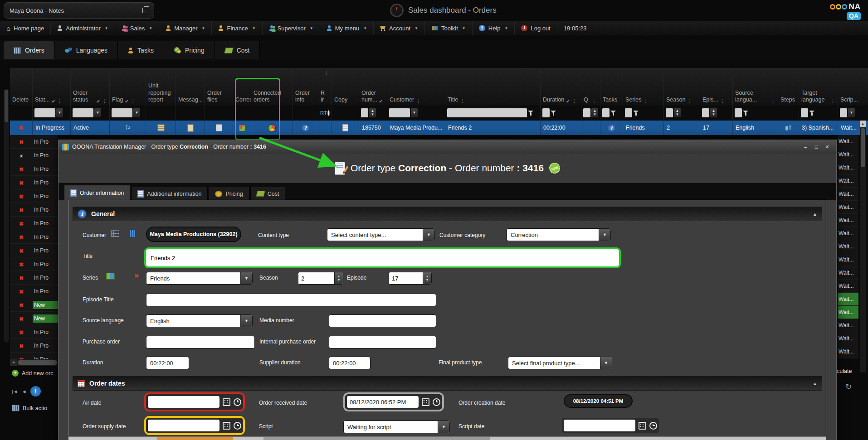  I want to click on flag-icon: ⚐, so click(128, 128).